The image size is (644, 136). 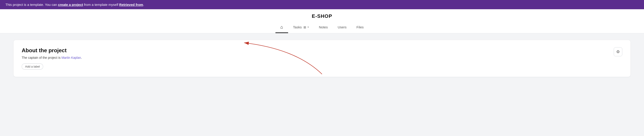 I want to click on banner-text-after: ., so click(x=144, y=4).